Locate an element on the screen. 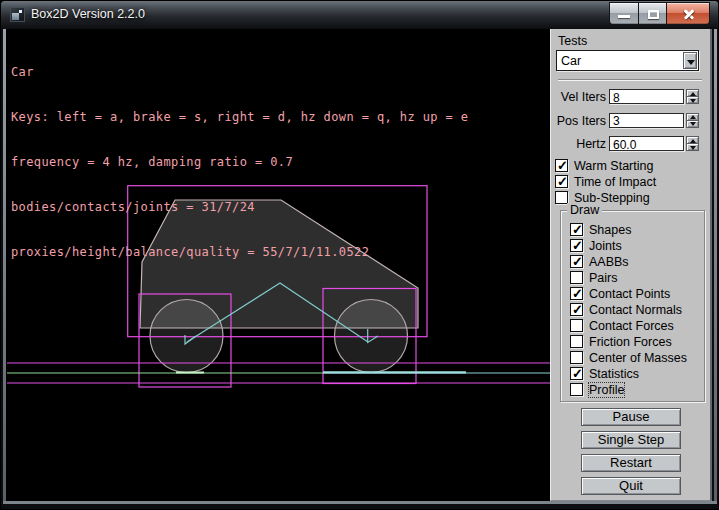  vel-iters-value: 8 is located at coordinates (616, 98).